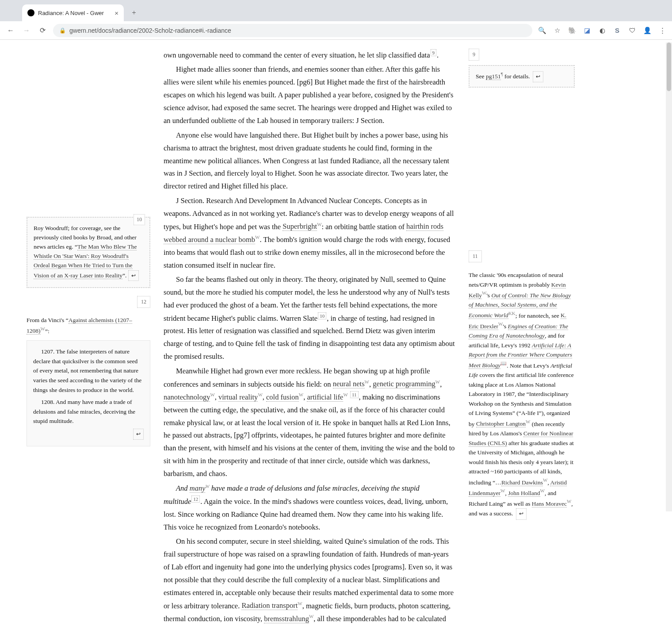 This screenshot has height=626, width=672. Describe the element at coordinates (309, 319) in the screenshot. I see `para: So far the beams flashed out only in the…` at that location.